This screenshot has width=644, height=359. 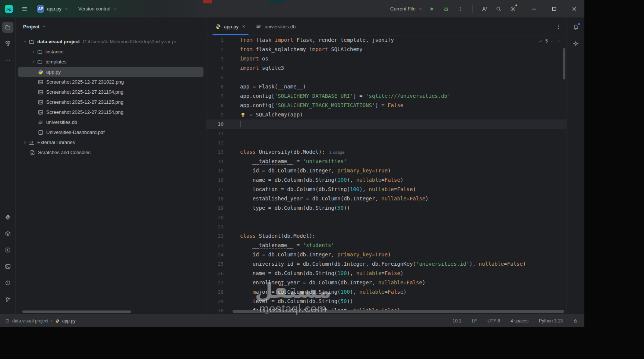 I want to click on tool-window-button-python-console, so click(x=8, y=217).